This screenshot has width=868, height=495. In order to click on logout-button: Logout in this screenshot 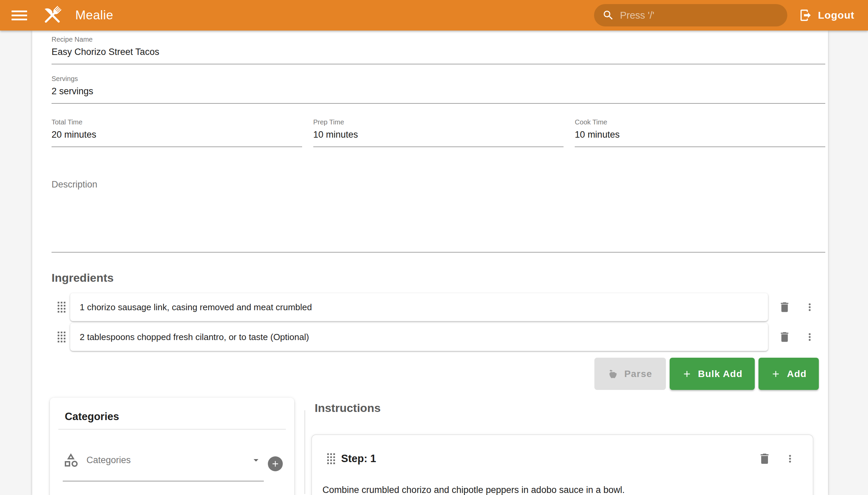, I will do `click(827, 15)`.